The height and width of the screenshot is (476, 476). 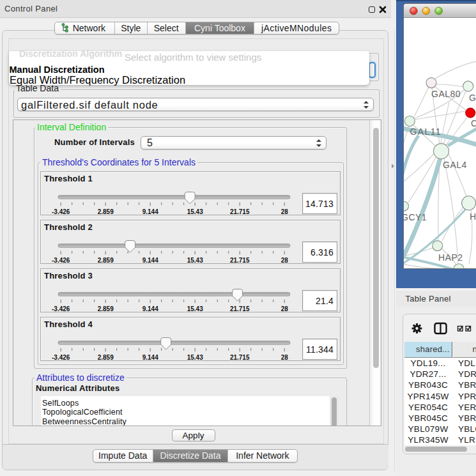 I want to click on svg-text: HAP4, so click(x=473, y=217).